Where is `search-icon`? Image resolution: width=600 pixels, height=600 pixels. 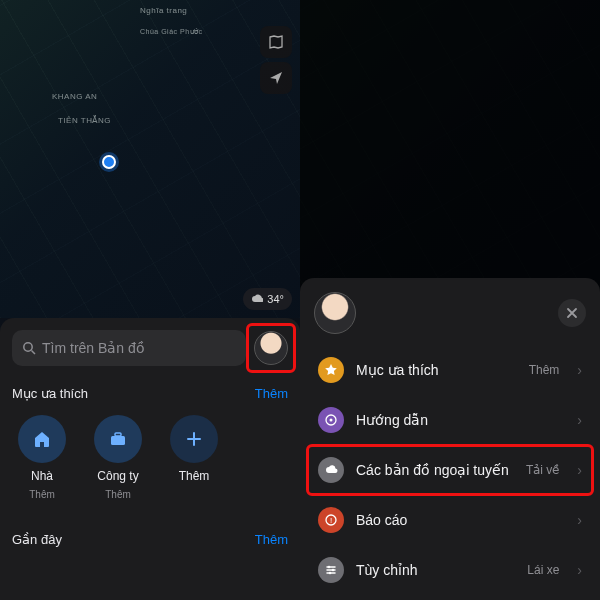
search-icon is located at coordinates (29, 348).